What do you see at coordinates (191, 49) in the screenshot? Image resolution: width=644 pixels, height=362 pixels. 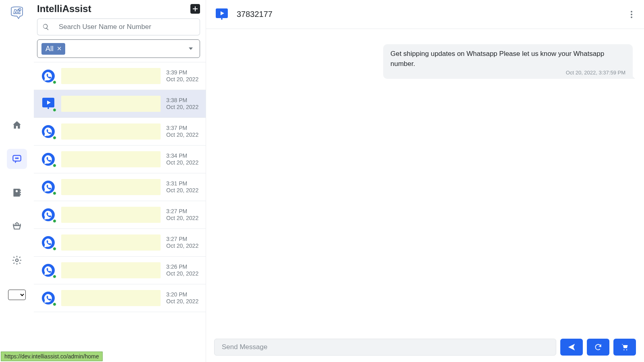 I see `chevron-down-icon` at bounding box center [191, 49].